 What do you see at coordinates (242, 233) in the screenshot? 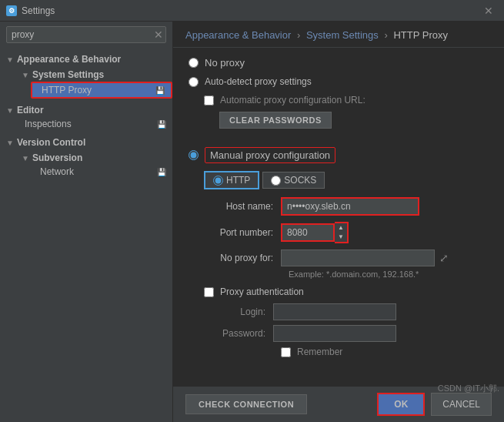
I see `port-label: Port number:` at bounding box center [242, 233].